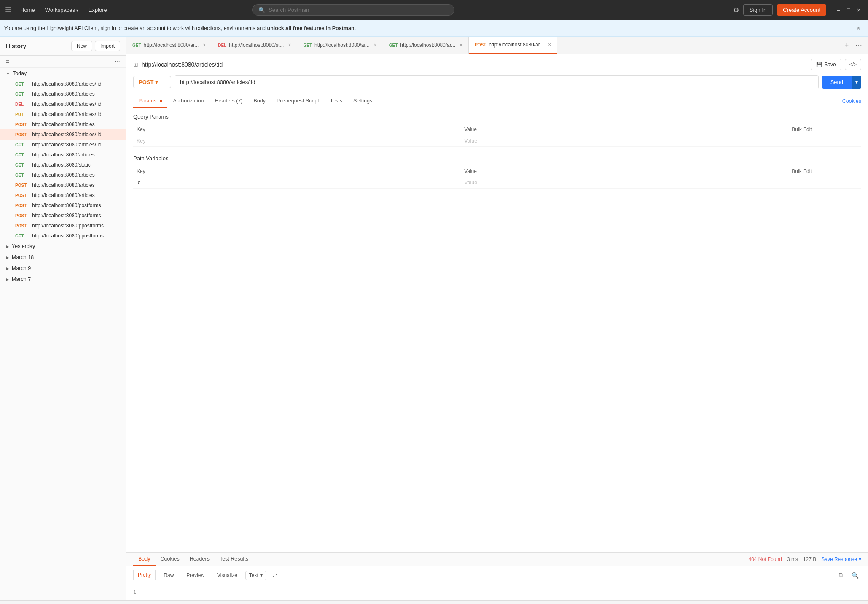 This screenshot has height=604, width=868. I want to click on path-bulk-edit-button: Bulk Edit, so click(825, 171).